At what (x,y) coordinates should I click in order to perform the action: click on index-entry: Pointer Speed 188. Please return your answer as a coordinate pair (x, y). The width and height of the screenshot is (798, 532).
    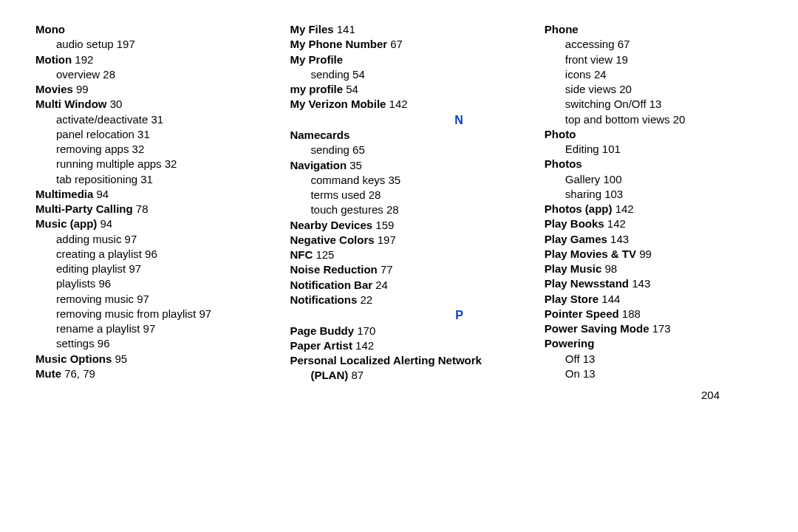
    Looking at the image, I should click on (653, 314).